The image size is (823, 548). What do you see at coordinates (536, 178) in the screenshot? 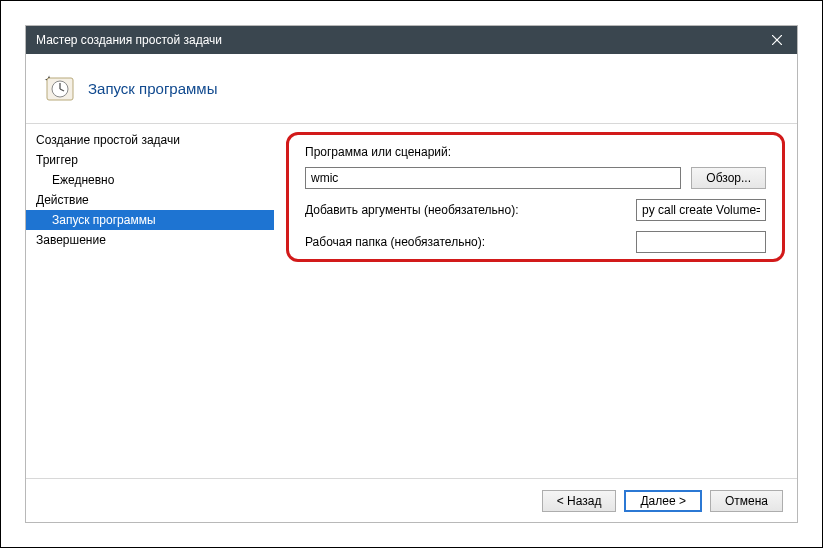
I see `program-row: Обзор...` at bounding box center [536, 178].